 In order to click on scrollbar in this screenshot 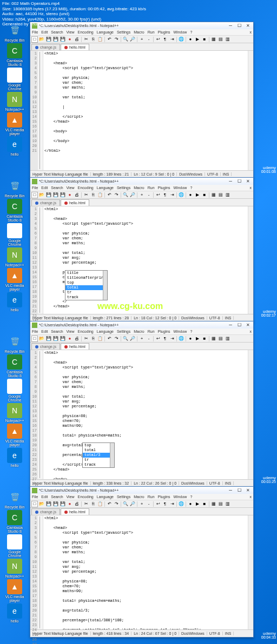, I will do `click(250, 415)`.